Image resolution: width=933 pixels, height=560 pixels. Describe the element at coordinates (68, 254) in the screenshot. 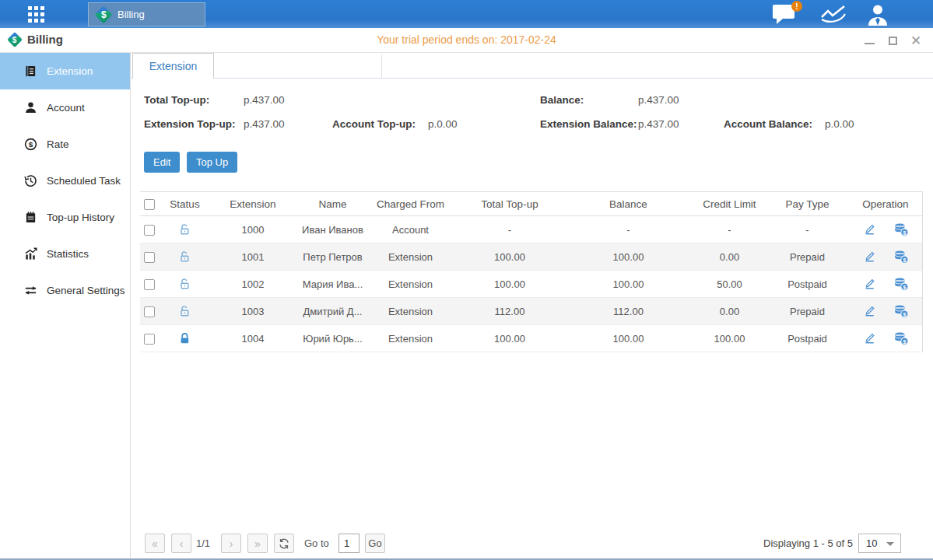

I see `sidebar-item-label: Statistics` at that location.